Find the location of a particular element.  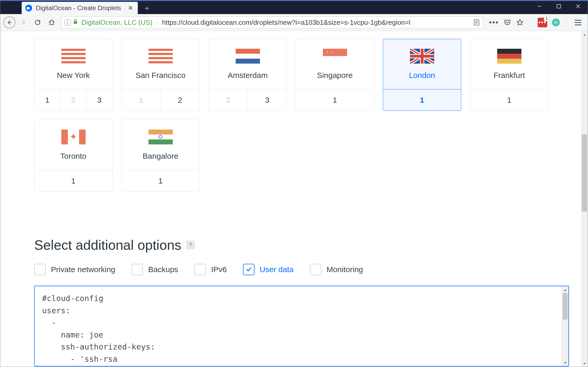

browser-tab-bar: DigitalOcean - Create Droplets ✕ ＋ is located at coordinates (294, 7).